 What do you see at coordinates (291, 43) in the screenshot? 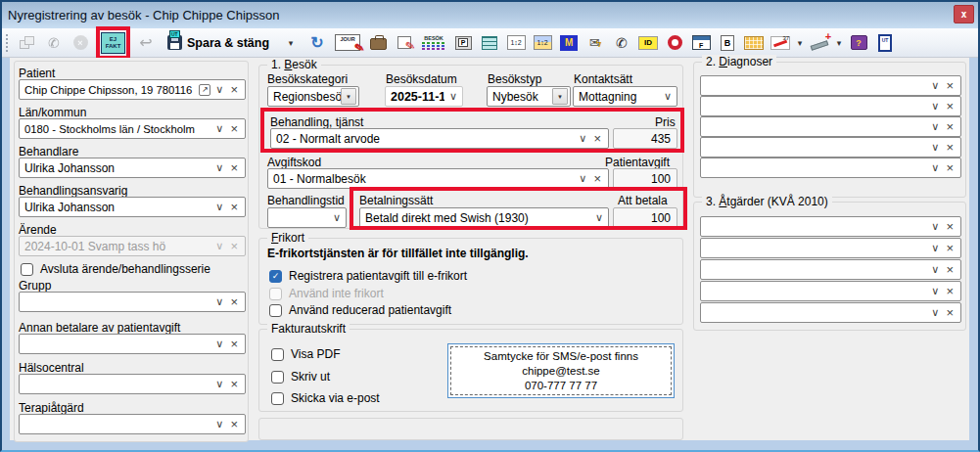
I see `save-dropdown-arrow: ▾` at bounding box center [291, 43].